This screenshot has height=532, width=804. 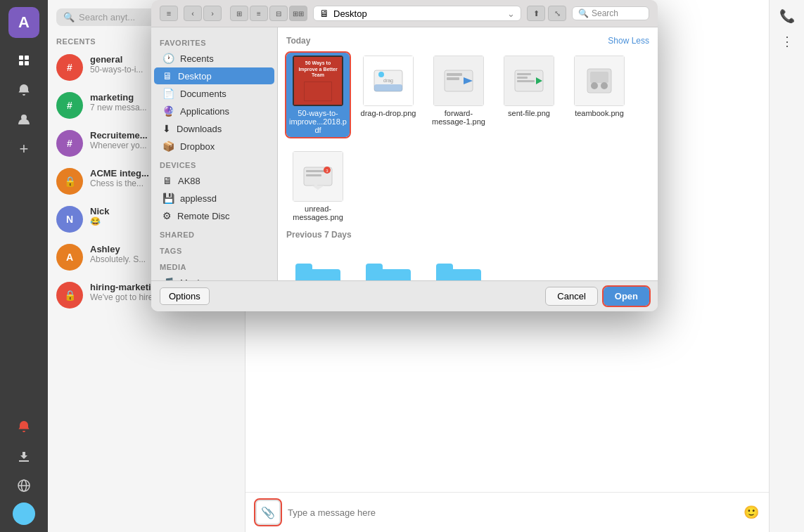 What do you see at coordinates (388, 113) in the screenshot?
I see `drag-filename: drag-n-drop.png` at bounding box center [388, 113].